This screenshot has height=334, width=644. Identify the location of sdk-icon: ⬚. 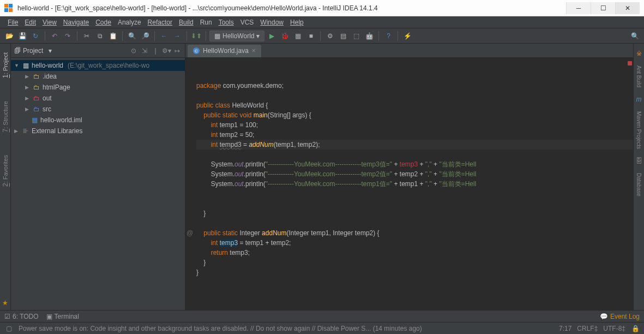
(356, 36).